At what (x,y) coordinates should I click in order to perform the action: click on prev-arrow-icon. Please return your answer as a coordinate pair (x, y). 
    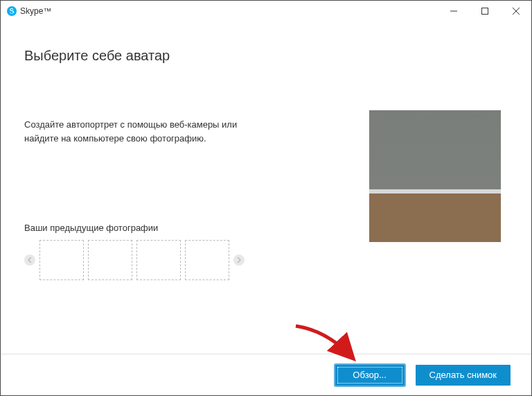
    Looking at the image, I should click on (30, 260).